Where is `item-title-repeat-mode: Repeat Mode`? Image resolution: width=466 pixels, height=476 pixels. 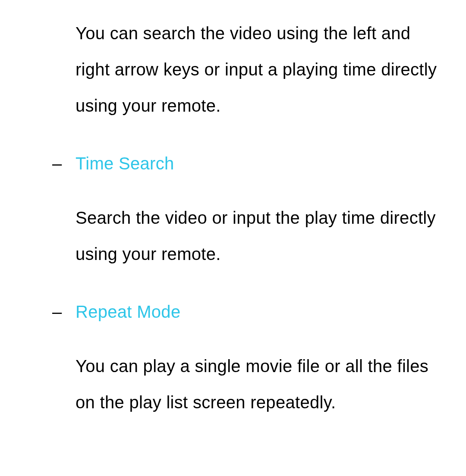
item-title-repeat-mode: Repeat Mode is located at coordinates (258, 312).